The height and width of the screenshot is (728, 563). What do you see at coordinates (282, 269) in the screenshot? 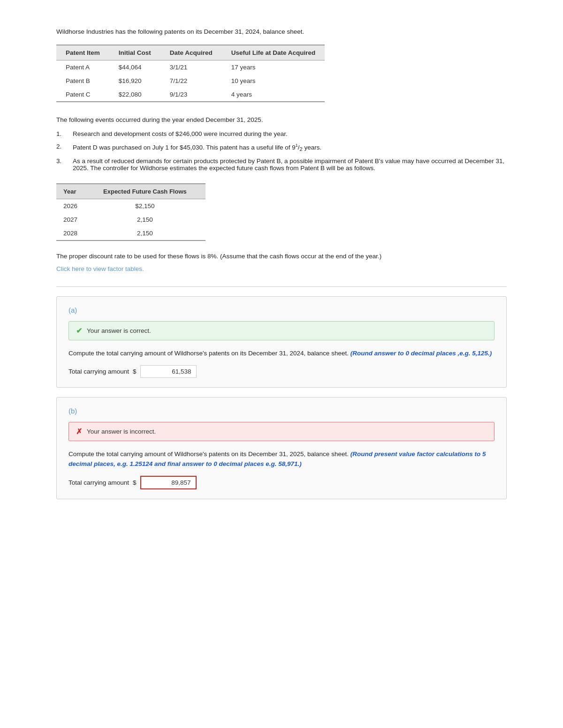
I see `factor-table-link: Click here to view factor tables.` at bounding box center [282, 269].